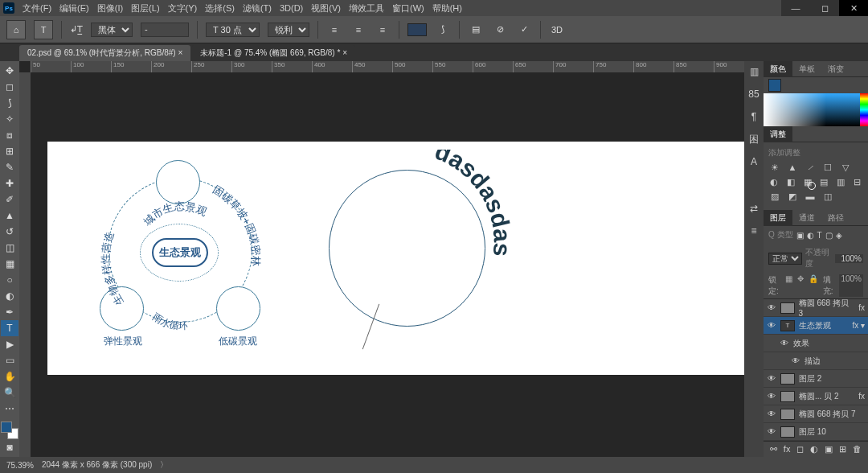 The image size is (868, 473). I want to click on text-color-swatch, so click(417, 30).